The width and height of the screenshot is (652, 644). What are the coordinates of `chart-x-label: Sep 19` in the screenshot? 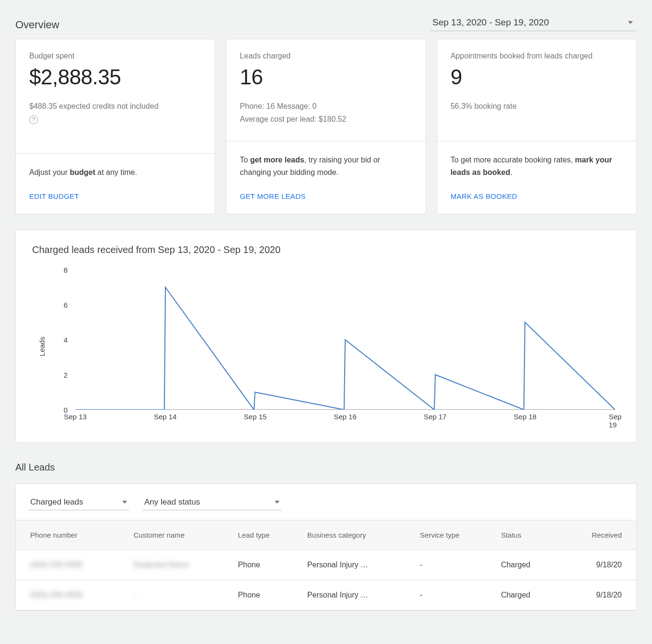 It's located at (616, 421).